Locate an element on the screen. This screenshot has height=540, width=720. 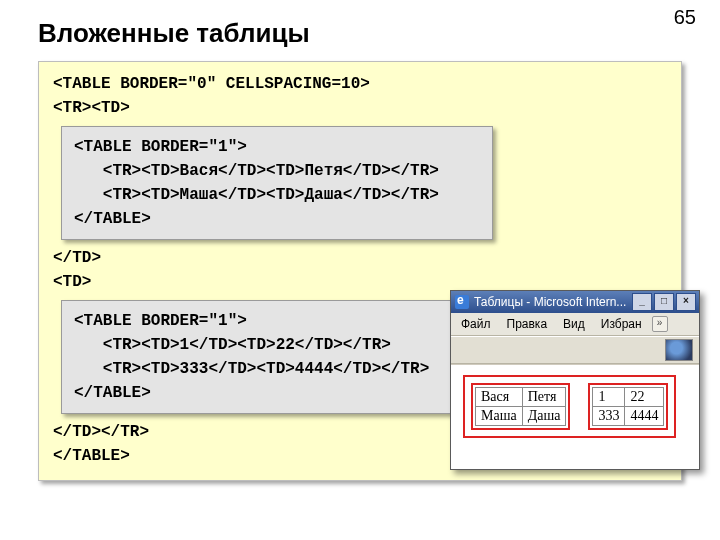
code-line: <TR><TD>333</TD><TD>4444</TD></TR> is located at coordinates (274, 369).